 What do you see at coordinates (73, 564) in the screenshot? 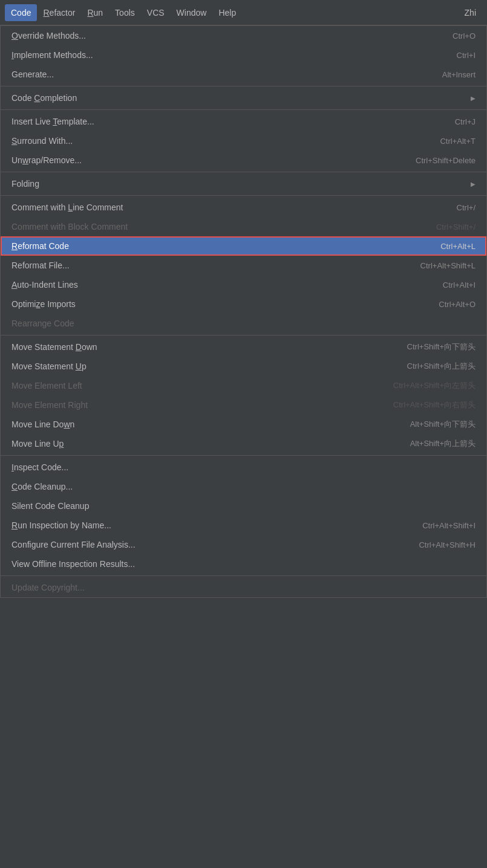
I see `menu-item-view-offline-label: View Offline Inspection Results...` at bounding box center [73, 564].